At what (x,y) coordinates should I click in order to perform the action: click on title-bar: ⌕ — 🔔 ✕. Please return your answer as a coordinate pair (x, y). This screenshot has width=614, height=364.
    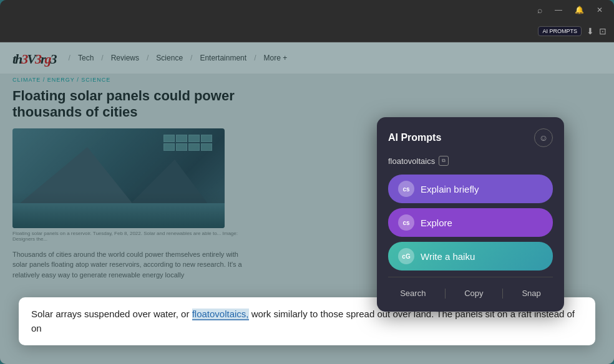
    Looking at the image, I should click on (307, 10).